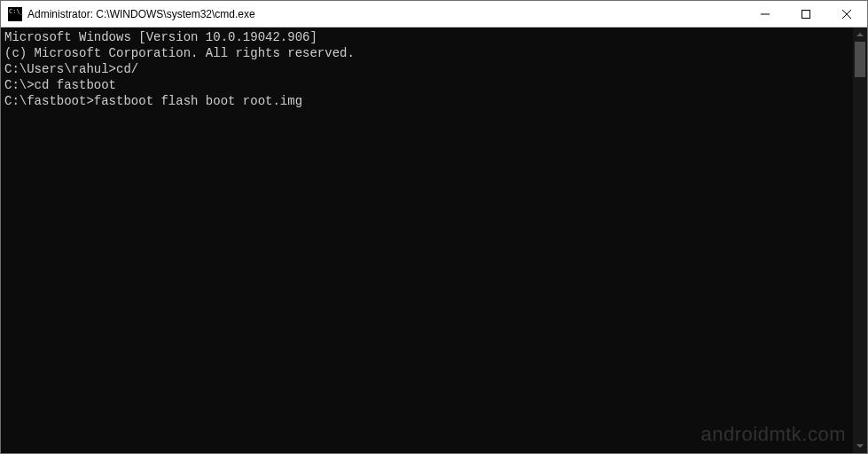 The image size is (868, 454). Describe the element at coordinates (860, 59) in the screenshot. I see `scroll-thumb` at that location.